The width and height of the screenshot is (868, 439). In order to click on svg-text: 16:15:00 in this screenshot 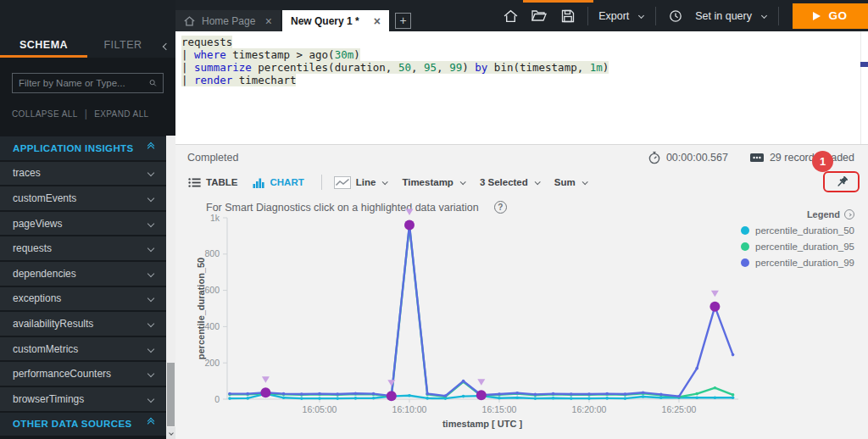, I will do `click(500, 409)`.